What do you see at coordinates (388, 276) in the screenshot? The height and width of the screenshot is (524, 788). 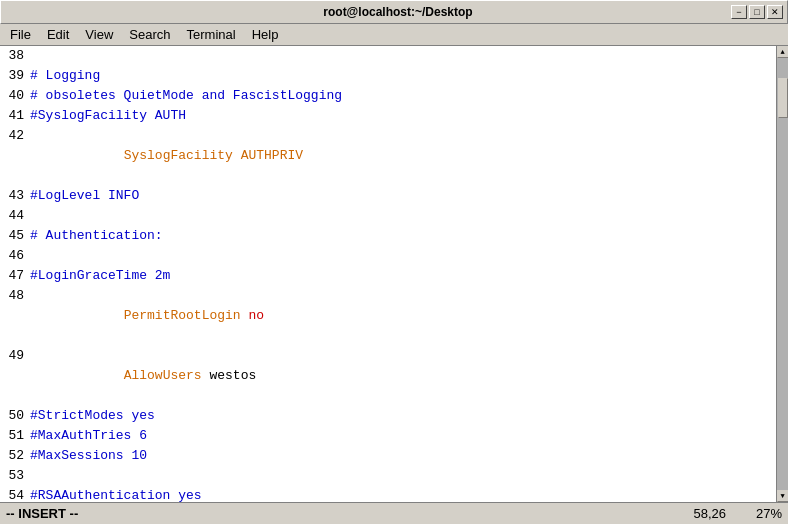 I see `line-47: 47 #LoginGraceTime 2m` at bounding box center [388, 276].